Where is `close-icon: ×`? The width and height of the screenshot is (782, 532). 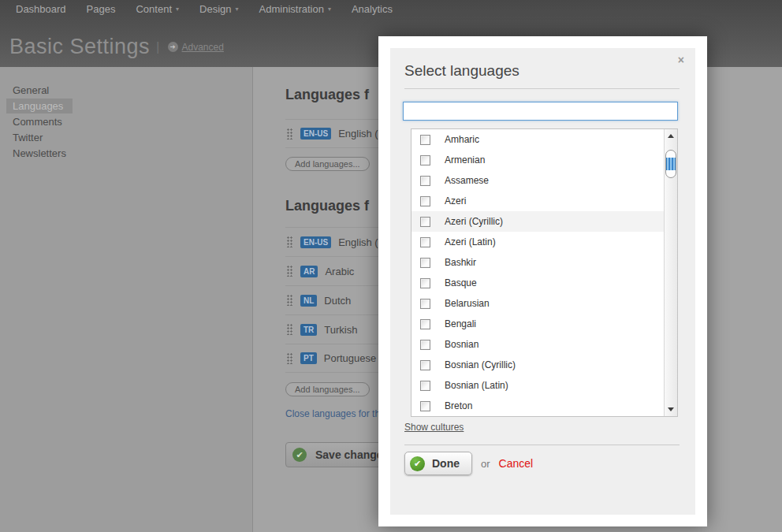 close-icon: × is located at coordinates (681, 60).